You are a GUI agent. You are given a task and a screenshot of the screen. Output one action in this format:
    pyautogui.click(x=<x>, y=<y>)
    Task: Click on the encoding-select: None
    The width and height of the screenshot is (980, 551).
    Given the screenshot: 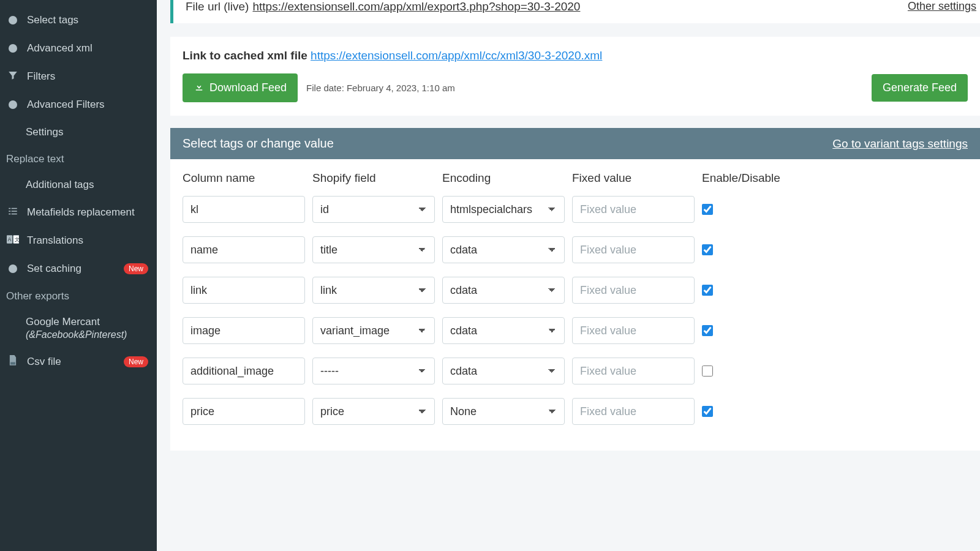 What is the action you would take?
    pyautogui.click(x=503, y=411)
    